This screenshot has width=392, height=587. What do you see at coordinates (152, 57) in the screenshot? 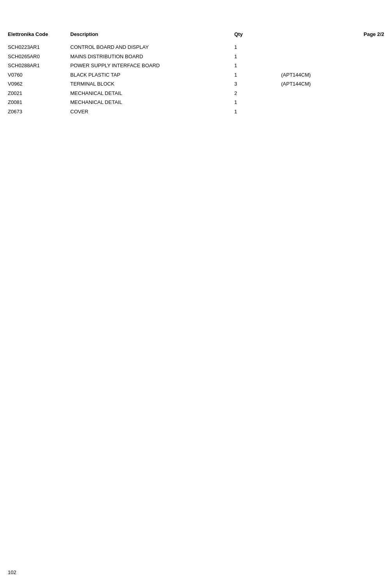
I see `row-description: MAINS DISTRIBUTION BOARD` at bounding box center [152, 57].